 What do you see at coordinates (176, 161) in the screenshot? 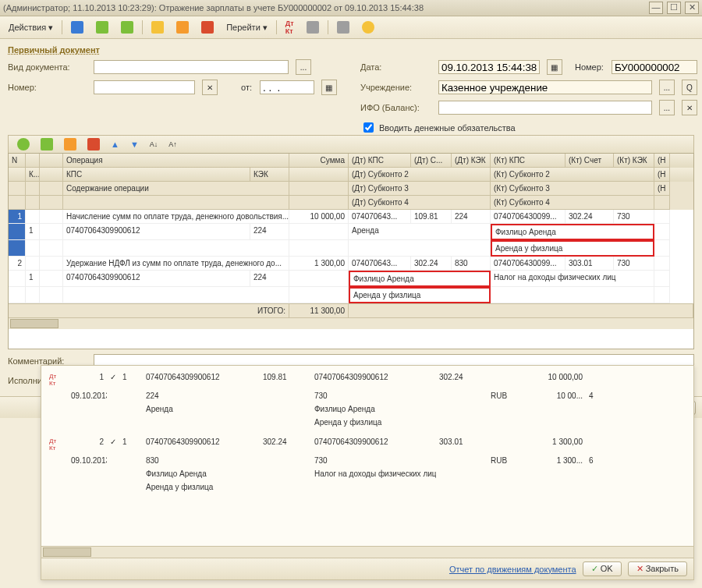
I see `col-op: Операция` at bounding box center [176, 161].